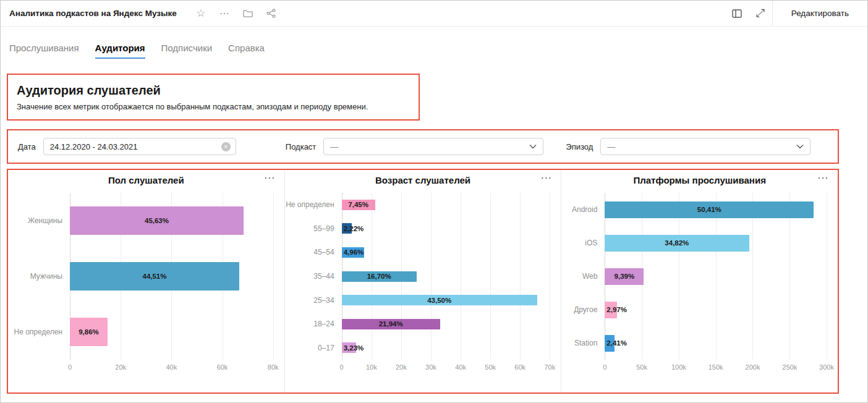  I want to click on category-label: 45–54, so click(310, 252).